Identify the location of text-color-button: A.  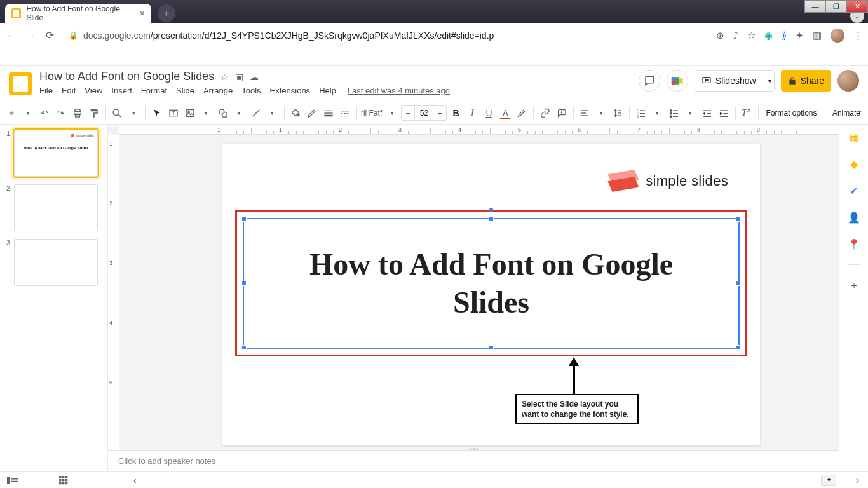
(505, 113).